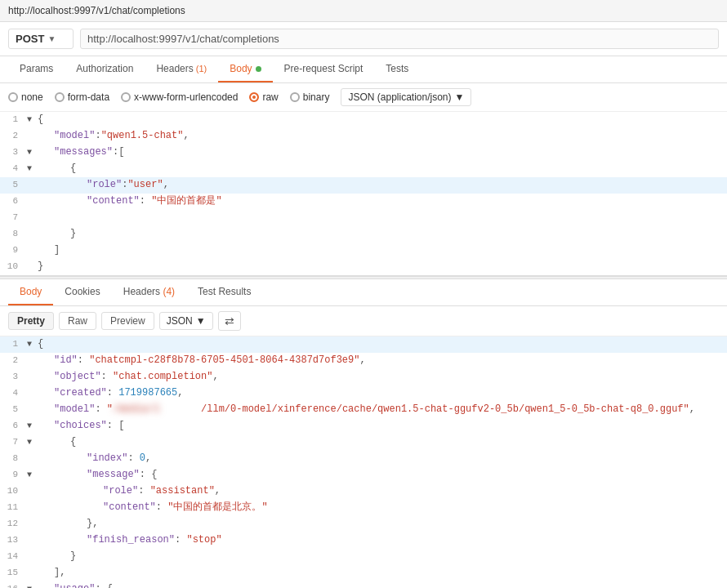 The image size is (727, 588). I want to click on resp-line-9: 9 ▼ "message": {, so click(364, 475).